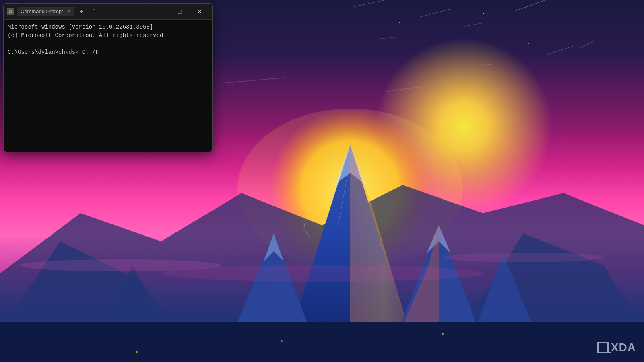 The image size is (644, 362). Describe the element at coordinates (10, 12) in the screenshot. I see `cmd-app-icon: □` at that location.